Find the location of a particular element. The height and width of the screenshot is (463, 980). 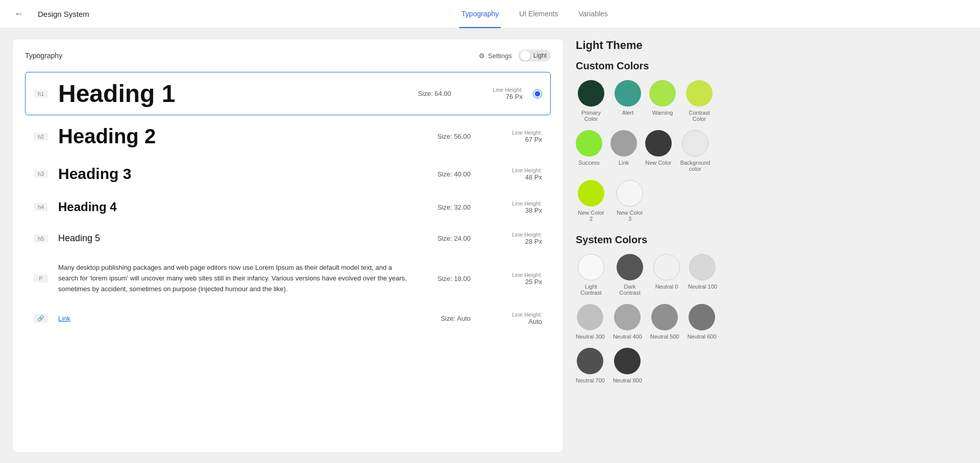

color-item: Neutral 0 is located at coordinates (667, 275).